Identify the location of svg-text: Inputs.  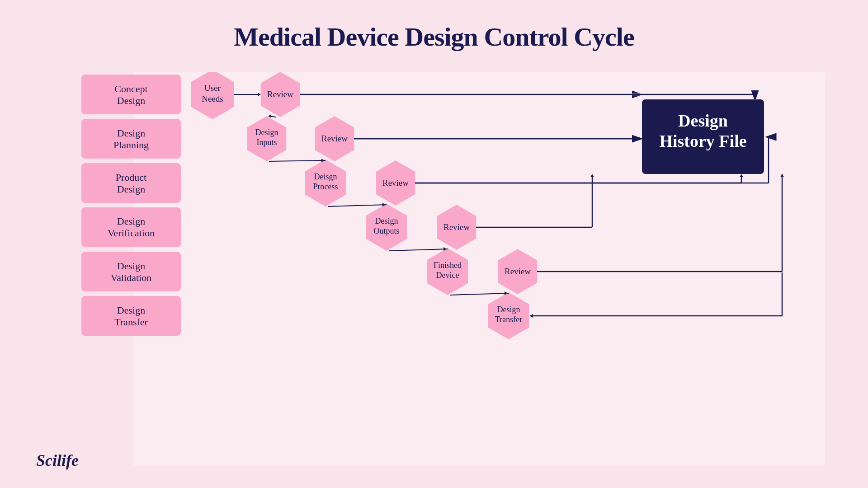
(267, 142).